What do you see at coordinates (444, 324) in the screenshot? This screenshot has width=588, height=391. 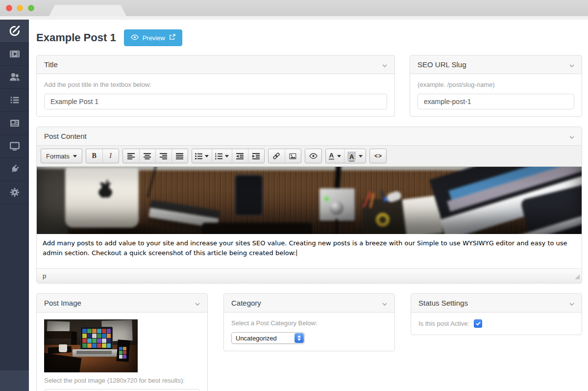 I see `active-checkbox-label: Is this post Active:` at bounding box center [444, 324].